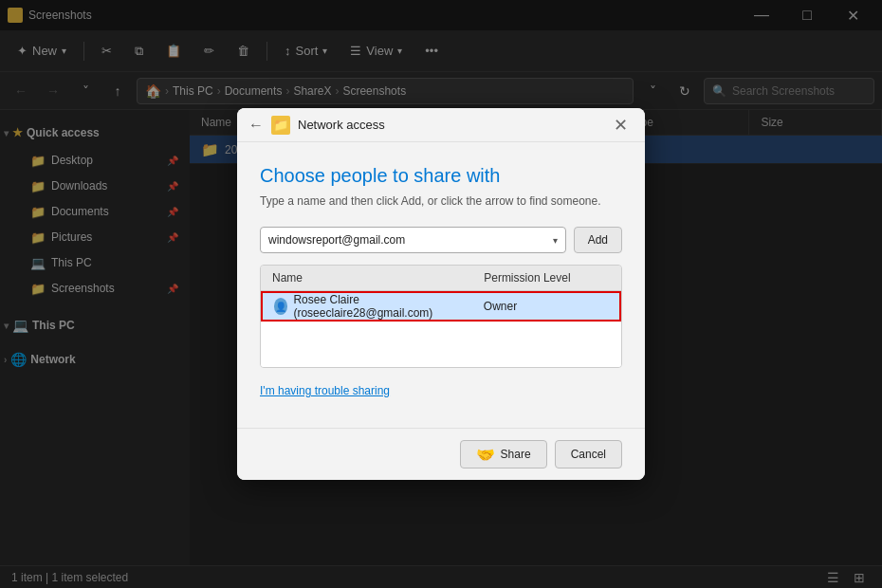 Image resolution: width=882 pixels, height=588 pixels. Describe the element at coordinates (441, 306) in the screenshot. I see `table-row: 👤 Rosee Claire (roseeclaire28@gmail.com)…` at that location.